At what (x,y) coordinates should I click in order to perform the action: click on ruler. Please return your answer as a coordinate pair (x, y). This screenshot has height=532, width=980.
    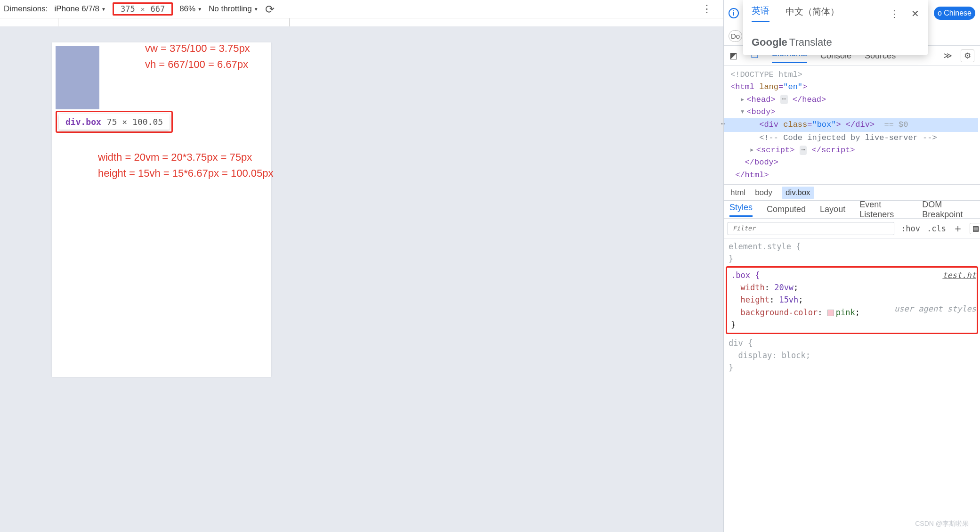
    Looking at the image, I should click on (362, 22).